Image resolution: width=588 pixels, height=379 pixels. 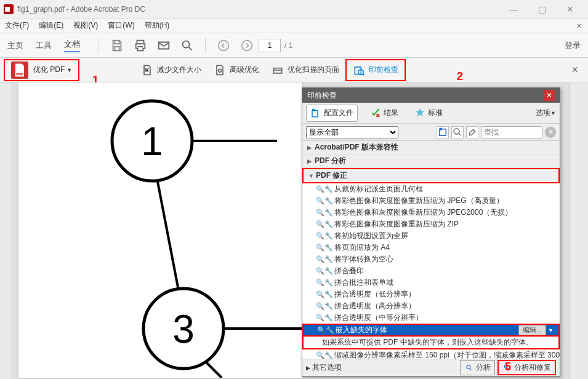 I want to click on next-page-icon, so click(x=247, y=46).